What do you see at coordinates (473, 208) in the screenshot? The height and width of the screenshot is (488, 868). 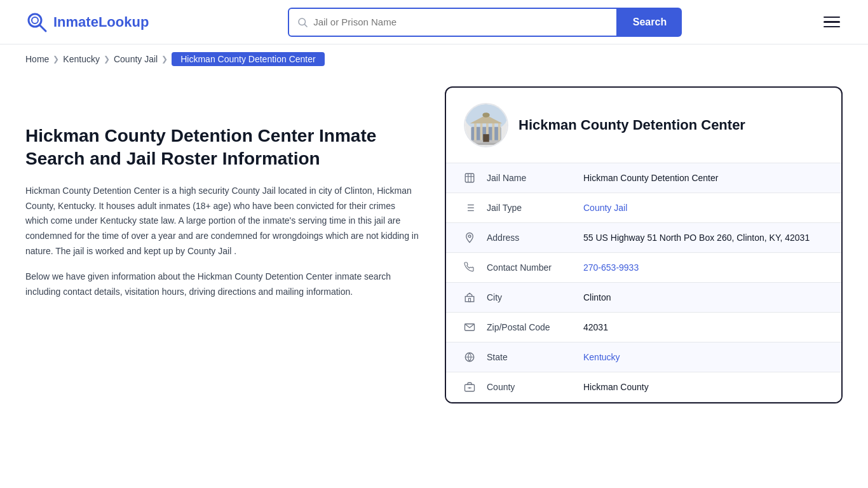 I see `list-icon` at bounding box center [473, 208].